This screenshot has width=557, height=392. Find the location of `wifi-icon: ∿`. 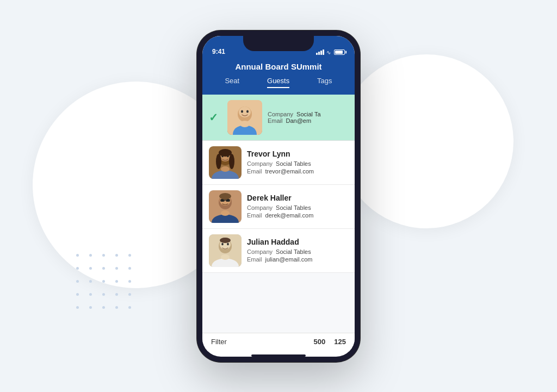

wifi-icon: ∿ is located at coordinates (329, 52).